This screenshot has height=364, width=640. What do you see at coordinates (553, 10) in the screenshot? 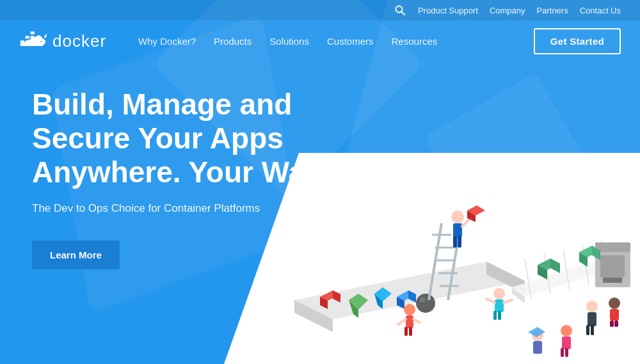
I see `nav-partners: Partners` at bounding box center [553, 10].